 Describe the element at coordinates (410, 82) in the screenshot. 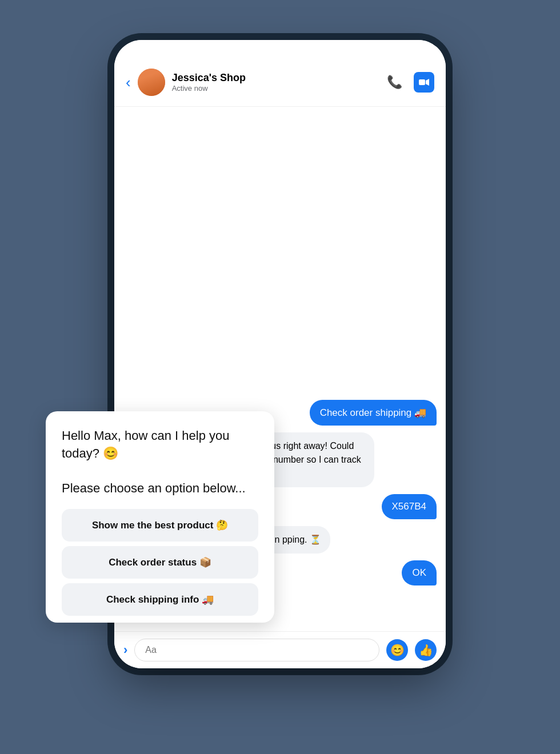

I see `header-actions: 📞` at that location.